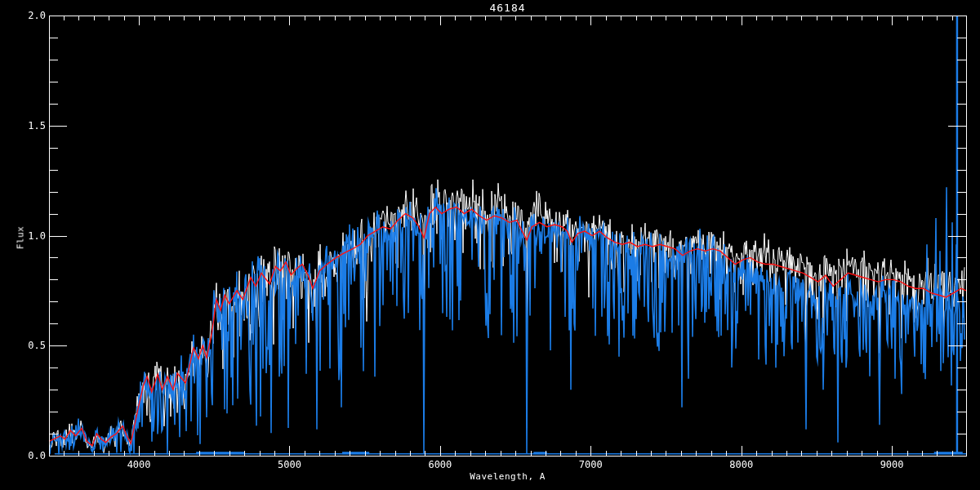  I want to click on x-tick-label: 9000, so click(892, 465).